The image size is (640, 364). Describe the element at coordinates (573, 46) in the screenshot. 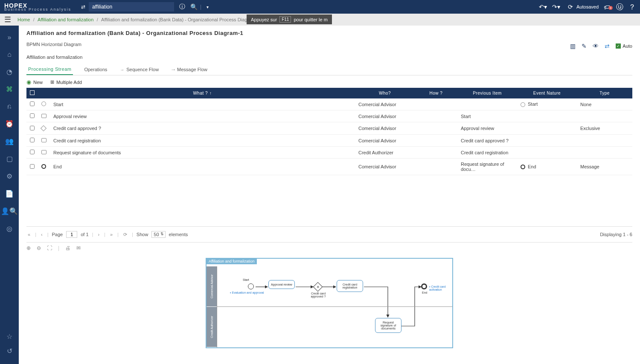

I see `columns-icon: ▥` at that location.